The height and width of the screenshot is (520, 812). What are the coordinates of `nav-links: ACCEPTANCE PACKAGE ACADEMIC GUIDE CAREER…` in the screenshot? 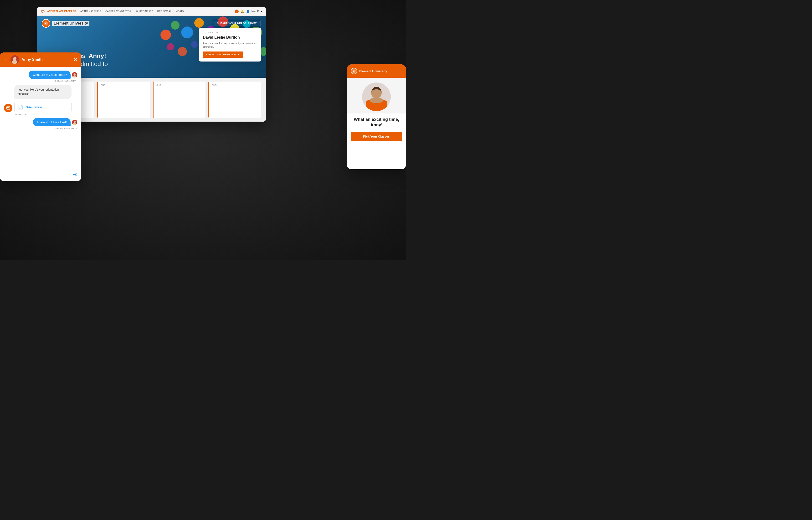 It's located at (140, 11).